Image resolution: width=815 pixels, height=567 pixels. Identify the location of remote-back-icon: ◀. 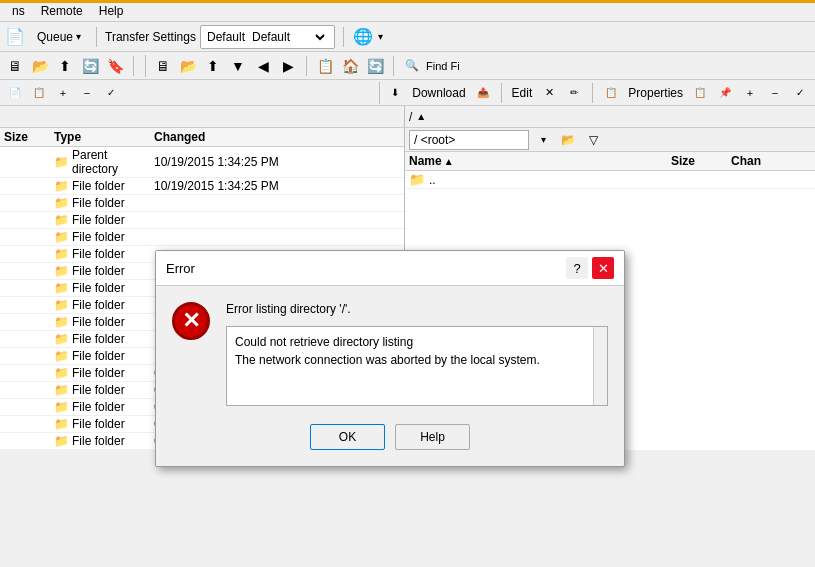
(263, 66).